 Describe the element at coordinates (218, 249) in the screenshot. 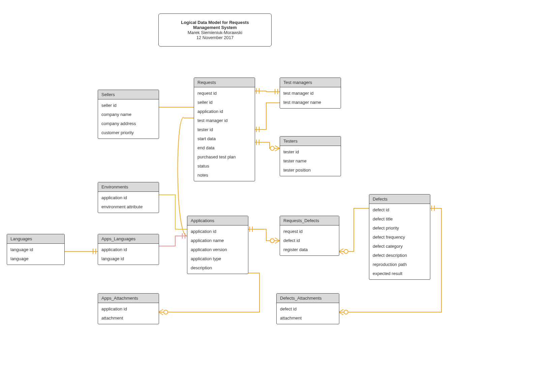

I see `entity-attr: application version` at that location.